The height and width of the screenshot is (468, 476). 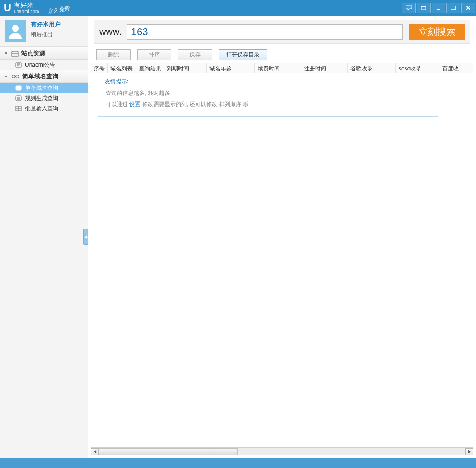 I want to click on section-label: 站点资源, so click(x=33, y=53).